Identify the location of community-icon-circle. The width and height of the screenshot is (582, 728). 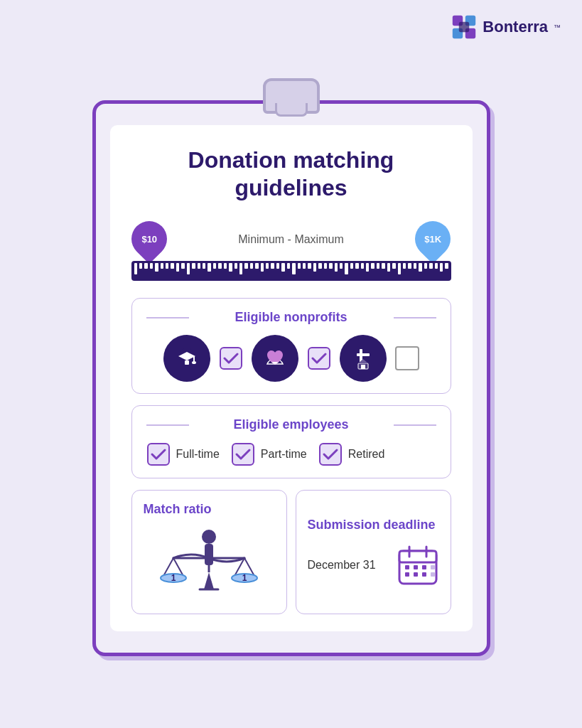
(275, 358).